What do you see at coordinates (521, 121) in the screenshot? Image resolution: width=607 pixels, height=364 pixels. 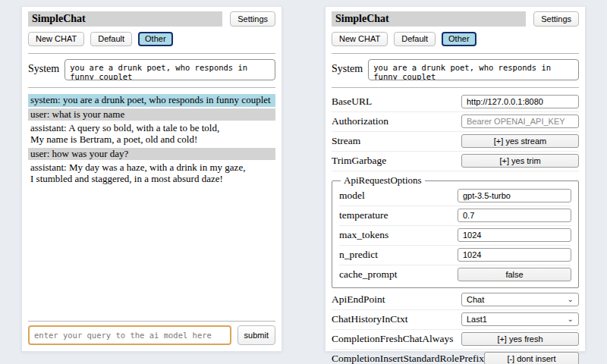 I see `authorization-input` at bounding box center [521, 121].